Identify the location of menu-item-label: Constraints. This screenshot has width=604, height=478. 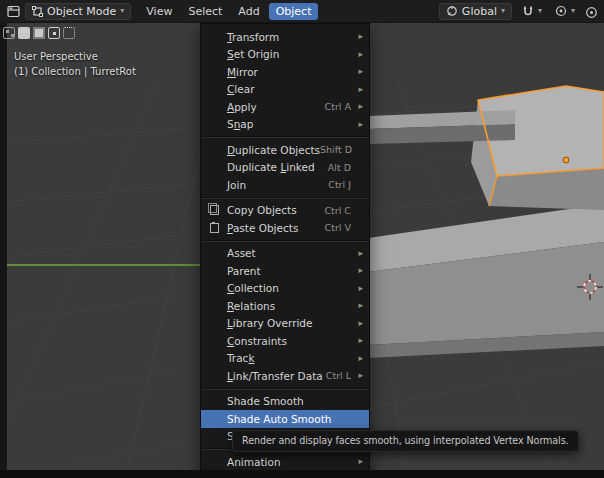
(257, 341).